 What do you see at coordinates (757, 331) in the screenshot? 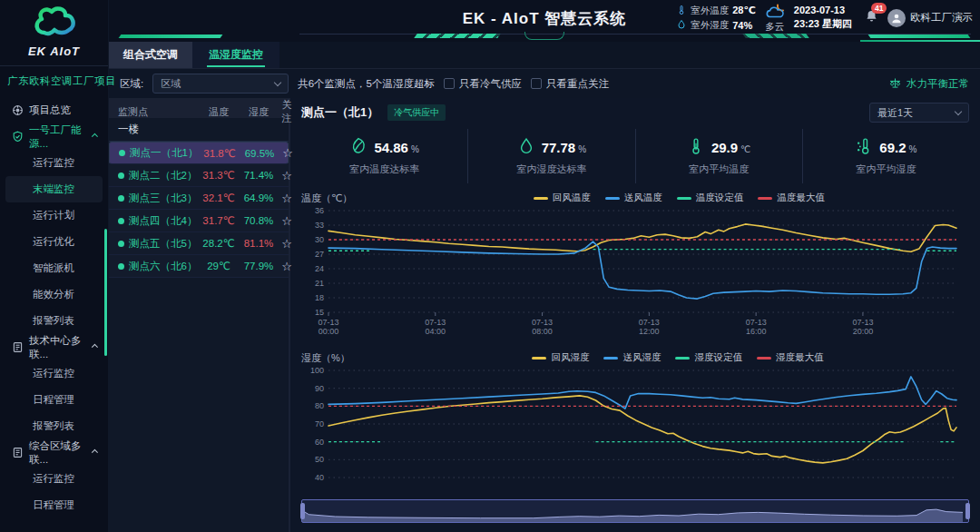
I see `svg-text: 16:00` at bounding box center [757, 331].